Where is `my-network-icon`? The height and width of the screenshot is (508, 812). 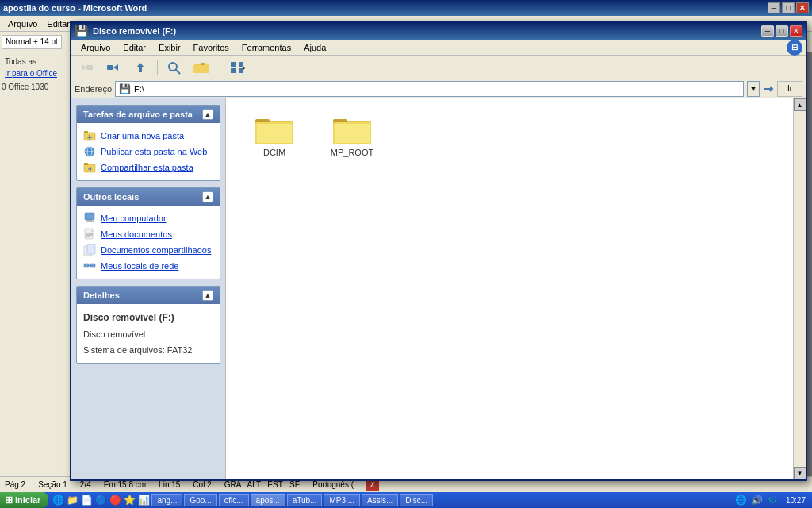 my-network-icon is located at coordinates (90, 266).